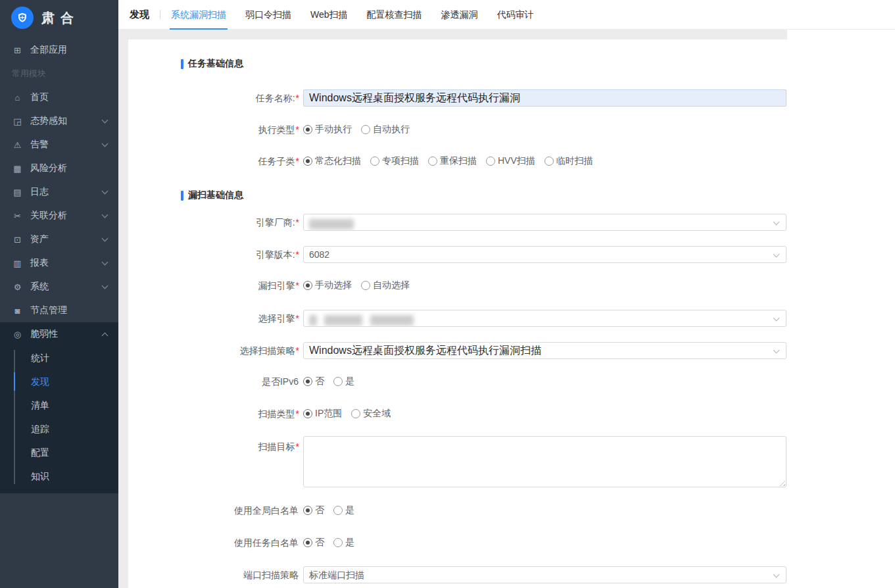  What do you see at coordinates (59, 121) in the screenshot?
I see `sidebar-item-situation-awareness: ◲ 态势感知` at bounding box center [59, 121].